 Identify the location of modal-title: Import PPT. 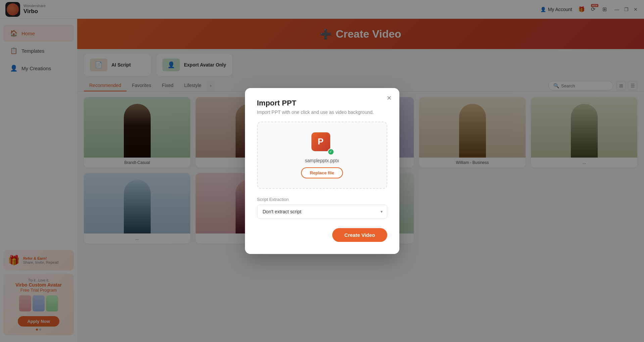
(322, 103).